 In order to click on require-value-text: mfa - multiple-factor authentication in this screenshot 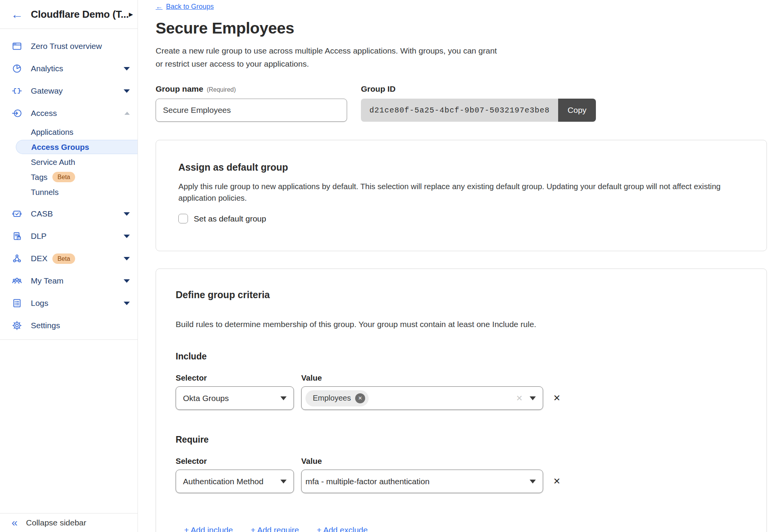, I will do `click(367, 482)`.